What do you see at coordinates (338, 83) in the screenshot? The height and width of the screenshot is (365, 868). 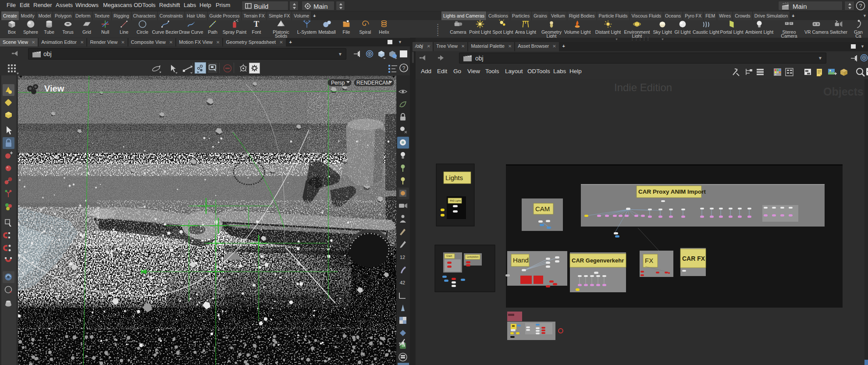 I see `svg-text: Persp` at bounding box center [338, 83].